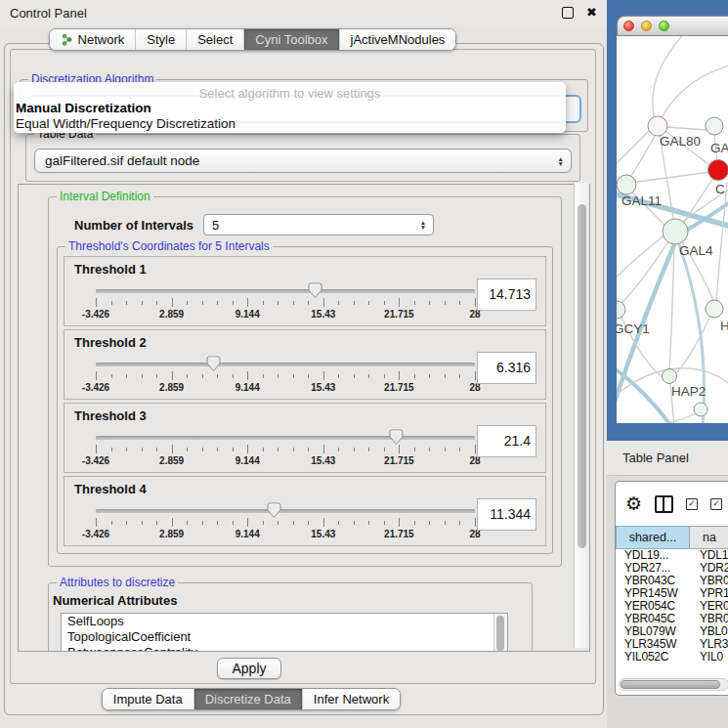 Image resolution: width=728 pixels, height=728 pixels. I want to click on network-node-label: GAL4, so click(696, 250).